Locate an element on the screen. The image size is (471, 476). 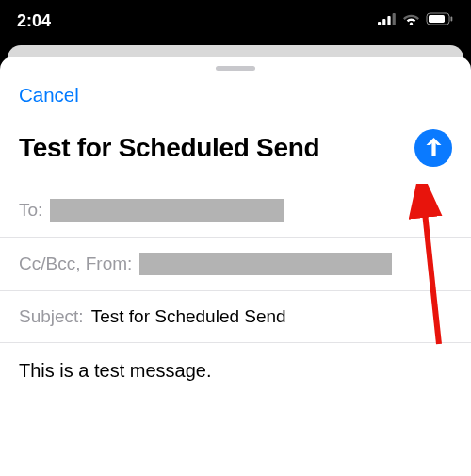
arrow-up-icon is located at coordinates (433, 148).